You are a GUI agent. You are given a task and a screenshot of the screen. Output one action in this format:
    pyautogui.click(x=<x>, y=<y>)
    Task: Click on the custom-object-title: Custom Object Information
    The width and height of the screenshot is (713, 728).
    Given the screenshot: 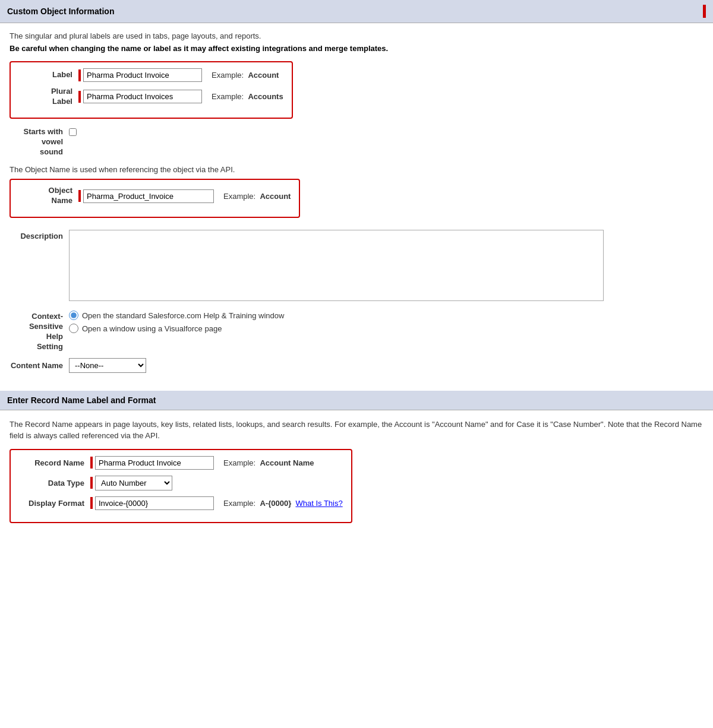 What is the action you would take?
    pyautogui.click(x=61, y=11)
    